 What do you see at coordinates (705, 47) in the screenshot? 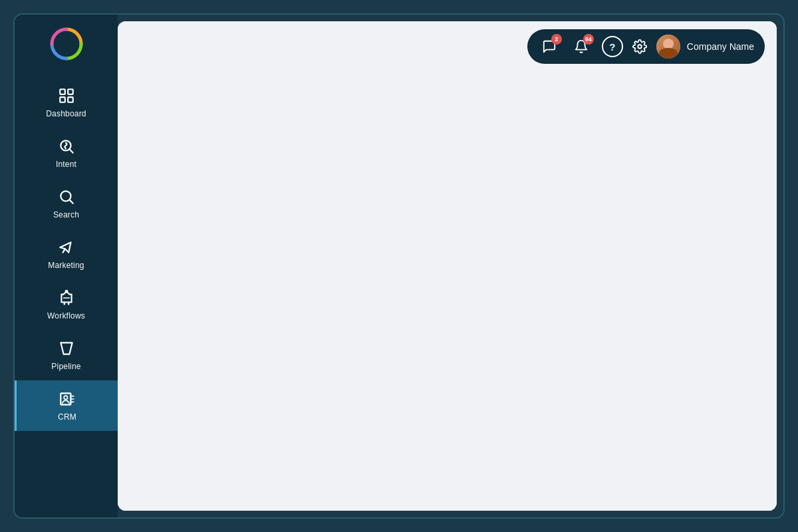
I see `company-menu: Company Name` at bounding box center [705, 47].